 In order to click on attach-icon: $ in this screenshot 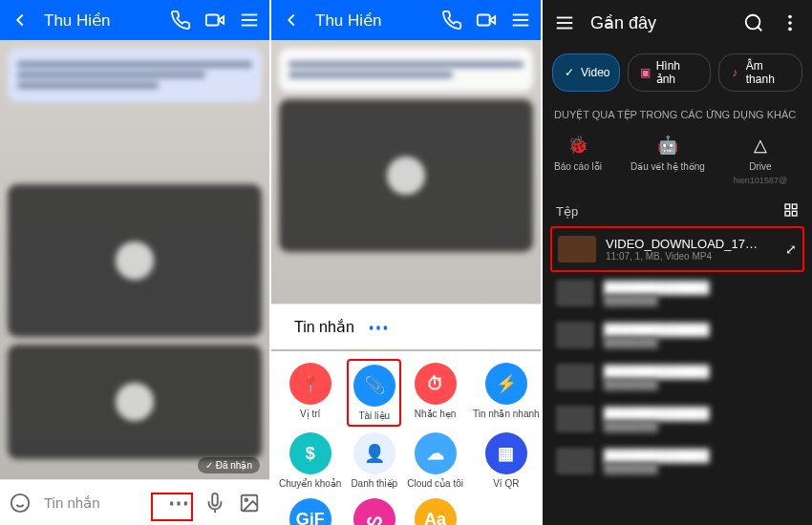, I will do `click(310, 453)`.